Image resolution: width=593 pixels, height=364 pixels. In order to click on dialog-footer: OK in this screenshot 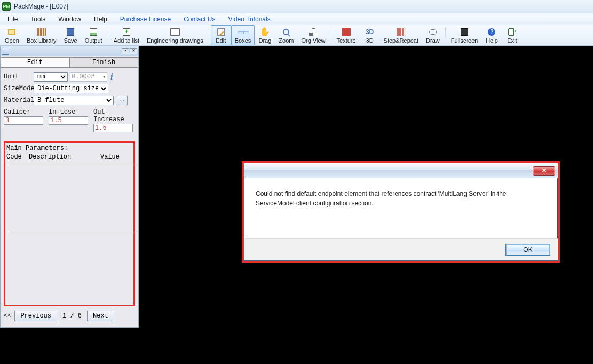, I will do `click(401, 249)`.